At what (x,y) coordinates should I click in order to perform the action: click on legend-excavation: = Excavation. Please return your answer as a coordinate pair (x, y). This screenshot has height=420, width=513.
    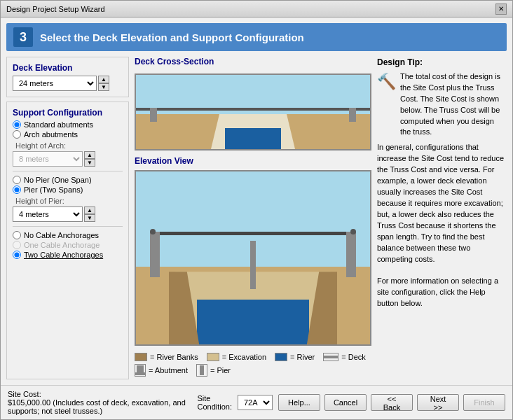
    Looking at the image, I should click on (237, 357).